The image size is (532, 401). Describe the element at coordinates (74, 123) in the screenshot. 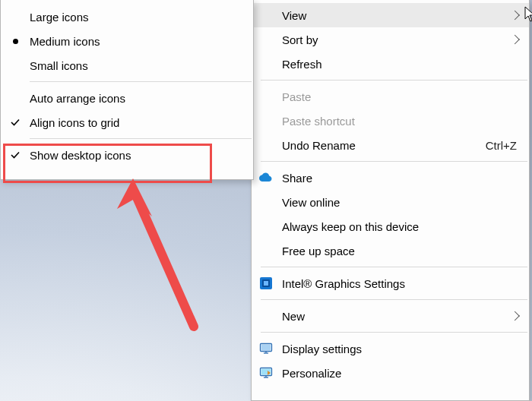

I see `menu-item-label: Align icons to grid` at that location.